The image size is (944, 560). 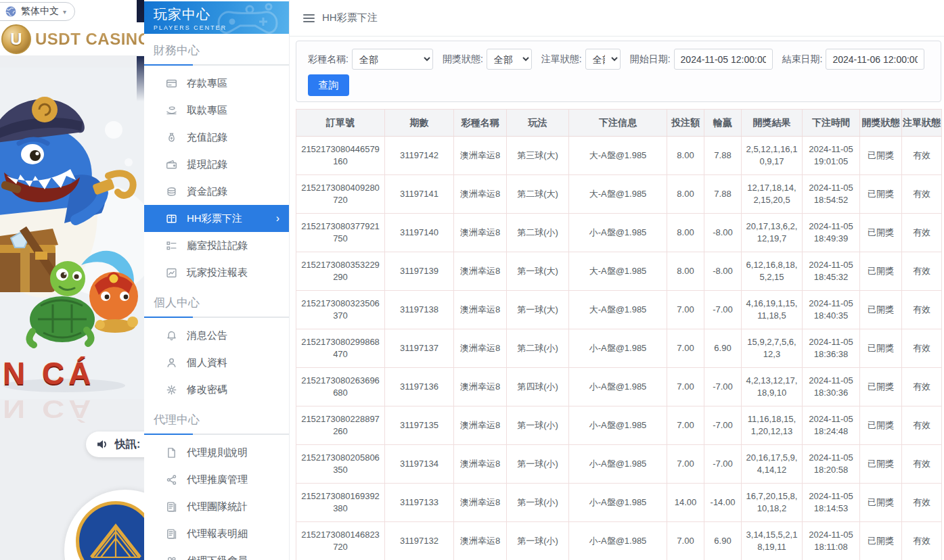 What do you see at coordinates (217, 390) in the screenshot?
I see `sidebar-item-change-password: 修改密碼` at bounding box center [217, 390].